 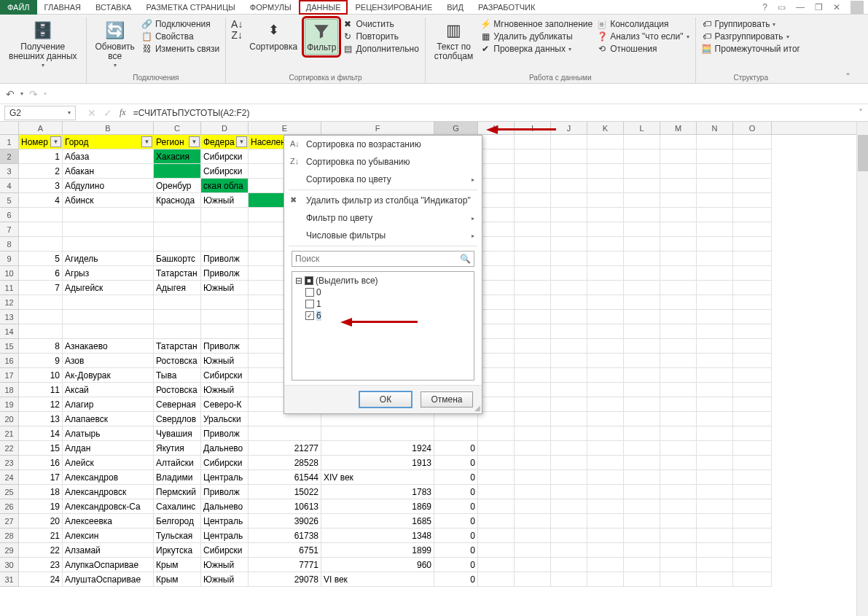 What do you see at coordinates (447, 399) in the screenshot?
I see `filter-cancel-button: Отмена` at bounding box center [447, 399].